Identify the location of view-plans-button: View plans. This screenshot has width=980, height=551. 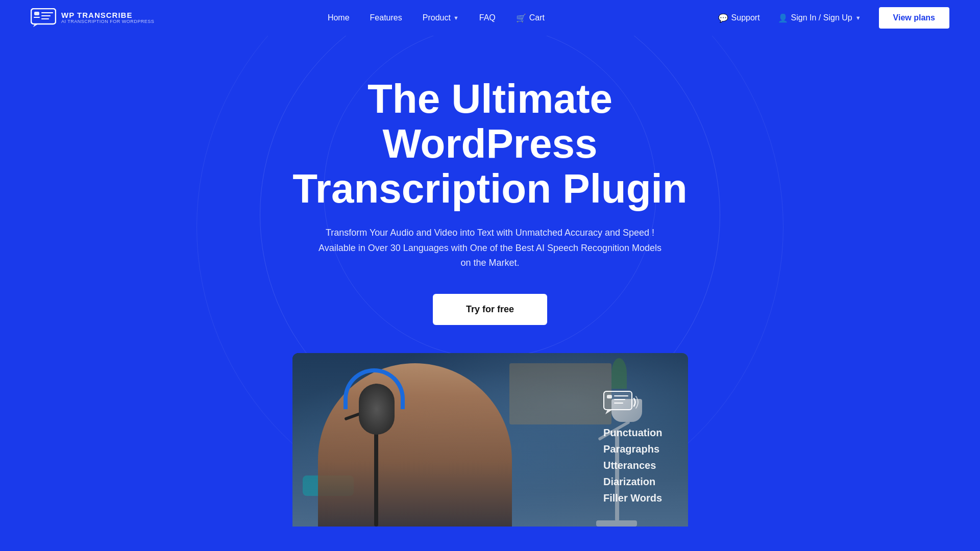
(914, 18).